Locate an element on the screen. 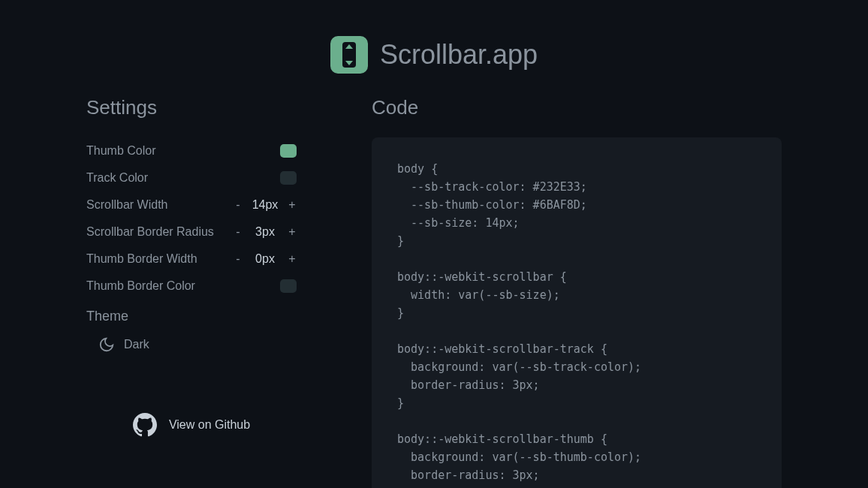  track-color-label: Track Color is located at coordinates (117, 178).